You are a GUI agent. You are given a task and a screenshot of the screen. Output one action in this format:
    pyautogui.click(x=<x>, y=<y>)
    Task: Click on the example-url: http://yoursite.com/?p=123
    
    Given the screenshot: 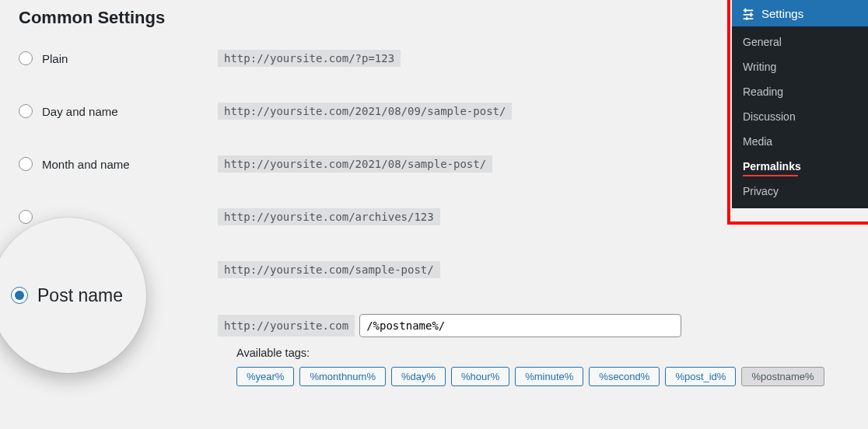 What is the action you would take?
    pyautogui.click(x=310, y=58)
    